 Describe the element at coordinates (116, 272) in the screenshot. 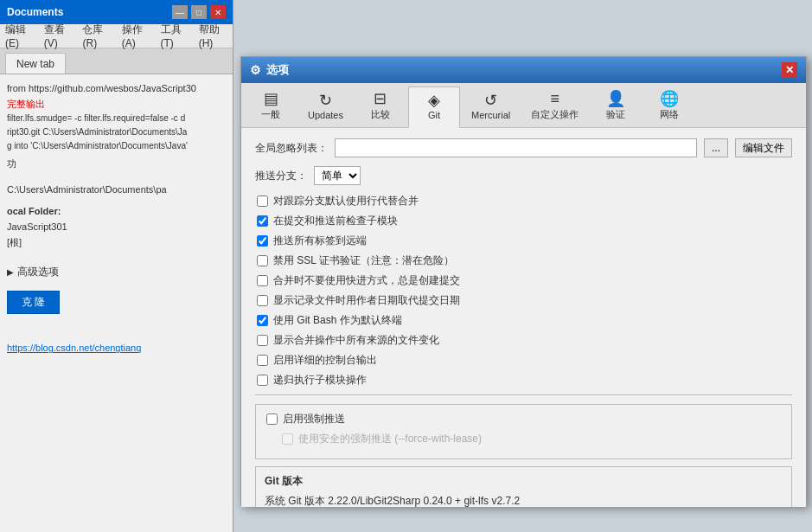

I see `advanced-options: ▶ 高级选项` at that location.